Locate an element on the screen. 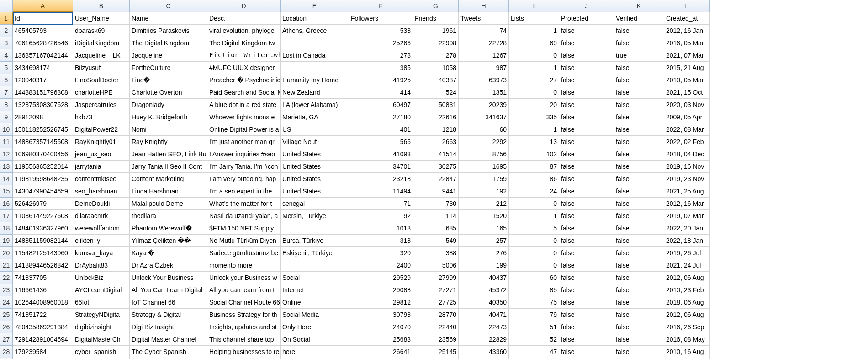 This screenshot has height=359, width=868. cell: 9441 is located at coordinates (436, 191).